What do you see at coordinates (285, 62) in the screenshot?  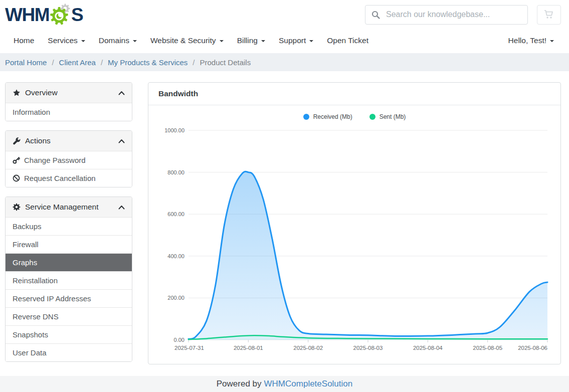 I see `breadcrumb: Portal Home/Client Area/My Products & Se…` at bounding box center [285, 62].